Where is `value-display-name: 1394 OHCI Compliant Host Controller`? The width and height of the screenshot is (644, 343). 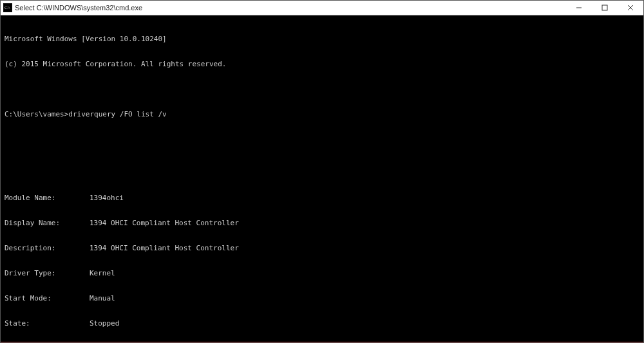 value-display-name: 1394 OHCI Compliant Host Controller is located at coordinates (164, 223).